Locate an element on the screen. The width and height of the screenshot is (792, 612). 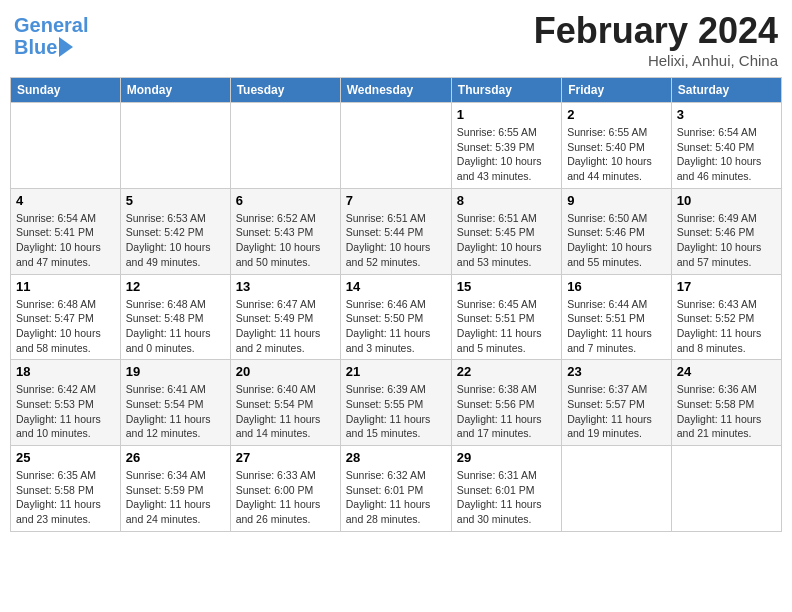
calendar-cell: 28Sunrise: 6:32 AM Sunset: 6:01 PM Dayli… is located at coordinates (396, 489).